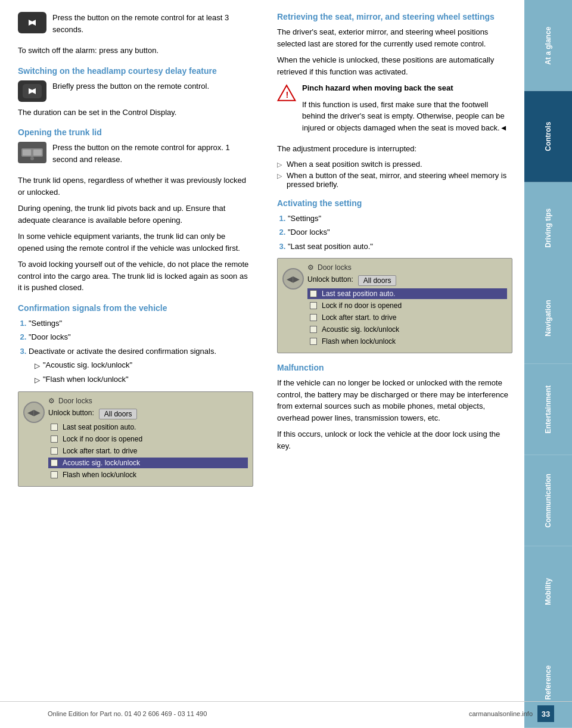  What do you see at coordinates (32, 91) in the screenshot?
I see `headlamp-remote-icon` at bounding box center [32, 91].